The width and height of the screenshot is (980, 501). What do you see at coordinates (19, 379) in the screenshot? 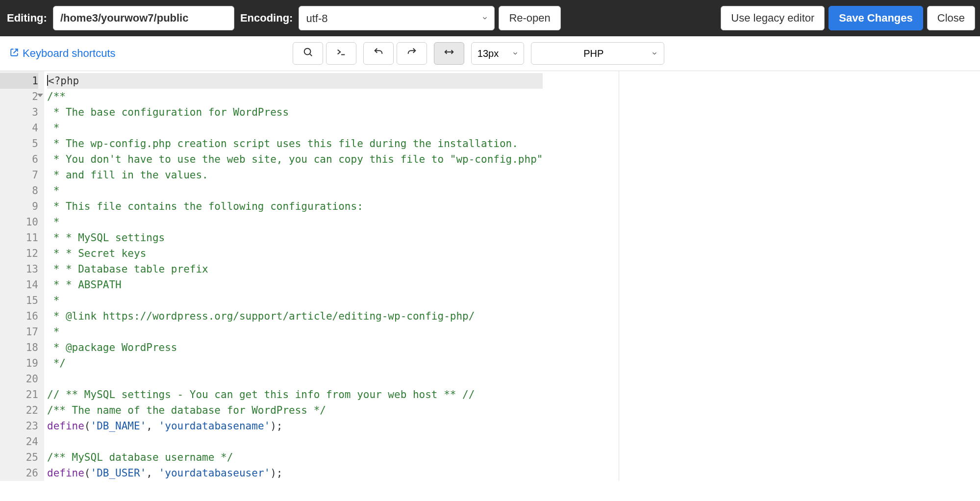
I see `line-number: 20` at bounding box center [19, 379].